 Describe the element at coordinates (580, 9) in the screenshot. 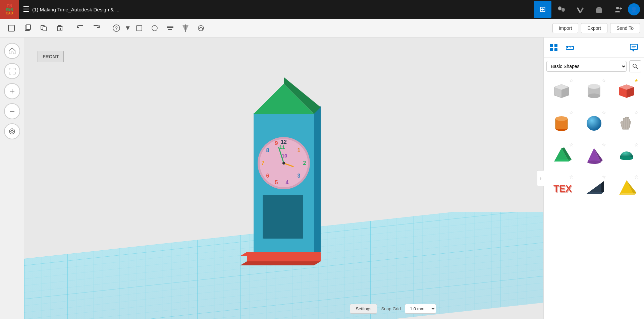

I see `tools-btn` at that location.